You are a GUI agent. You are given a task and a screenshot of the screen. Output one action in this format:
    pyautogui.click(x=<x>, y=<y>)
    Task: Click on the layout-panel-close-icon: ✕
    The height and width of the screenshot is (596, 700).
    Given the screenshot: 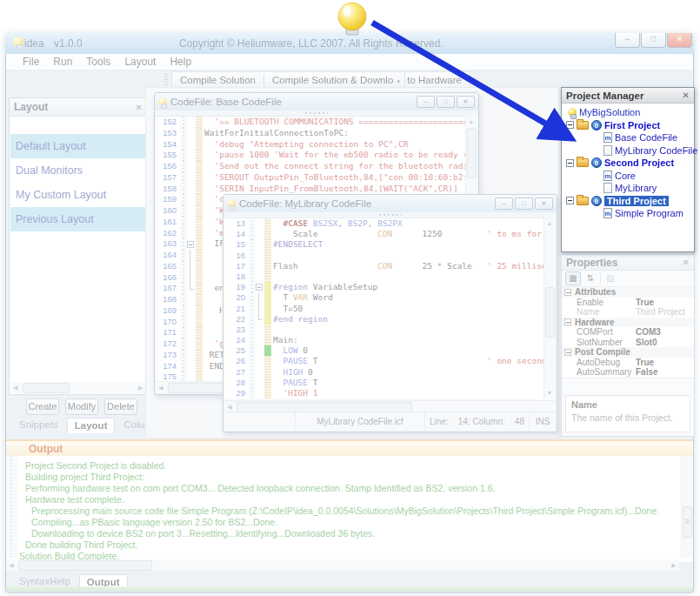 What is the action you would take?
    pyautogui.click(x=139, y=108)
    